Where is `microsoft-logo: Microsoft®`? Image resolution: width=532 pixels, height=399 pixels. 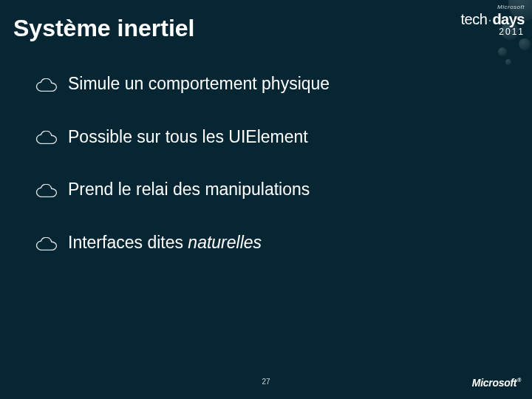 microsoft-logo: Microsoft® is located at coordinates (497, 383).